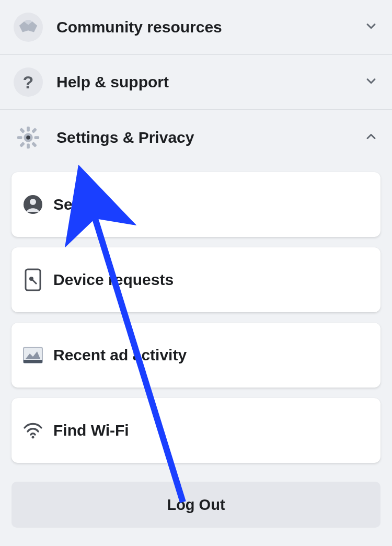  Describe the element at coordinates (113, 280) in the screenshot. I see `submenu-item-label: Device requests` at that location.